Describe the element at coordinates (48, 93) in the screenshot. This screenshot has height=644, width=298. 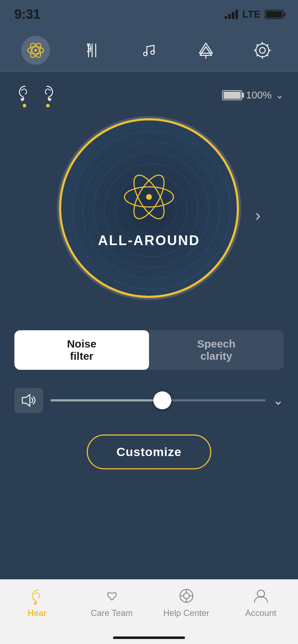
I see `right-hearing-aid-icon` at that location.